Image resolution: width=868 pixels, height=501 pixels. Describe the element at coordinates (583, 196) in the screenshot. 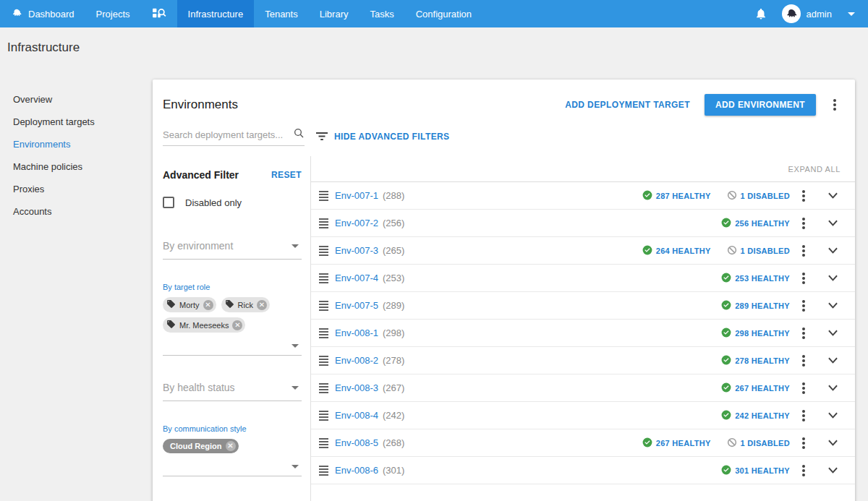

I see `table-row: Env-007-1(288)287 HEALTHY1 DISABLED` at that location.